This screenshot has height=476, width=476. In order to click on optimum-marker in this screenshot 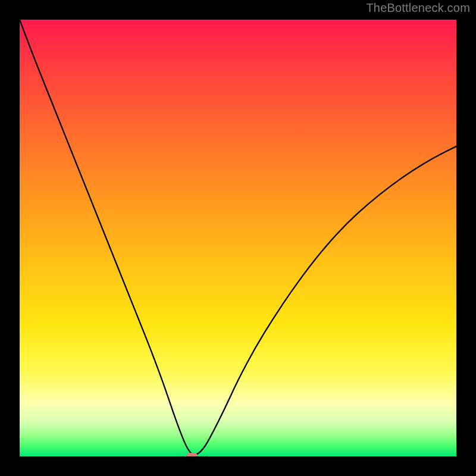, I will do `click(192, 455)`.